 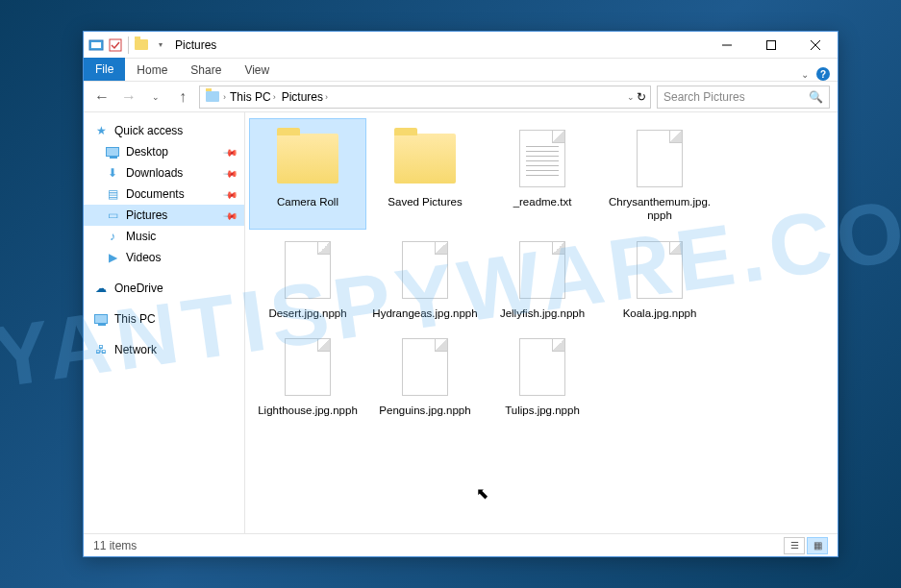 What do you see at coordinates (253, 97) in the screenshot?
I see `breadcrumb-thispc: This PC›` at bounding box center [253, 97].